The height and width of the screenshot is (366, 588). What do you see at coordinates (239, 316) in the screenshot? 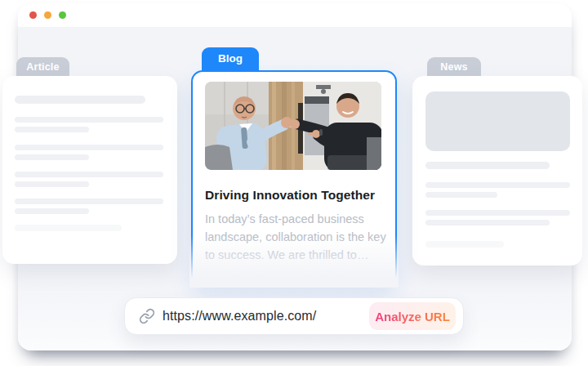
I see `url-input: https://www.example.com/` at bounding box center [239, 316].